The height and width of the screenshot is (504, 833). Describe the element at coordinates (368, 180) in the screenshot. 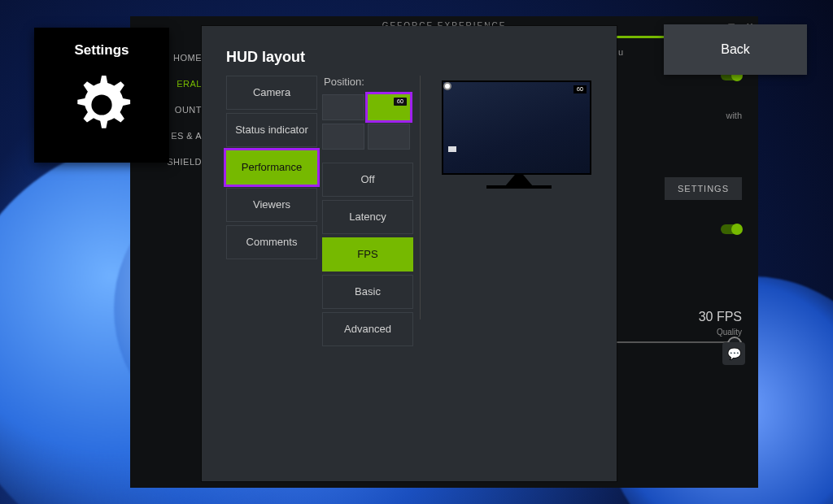

I see `mode-off: Off` at that location.